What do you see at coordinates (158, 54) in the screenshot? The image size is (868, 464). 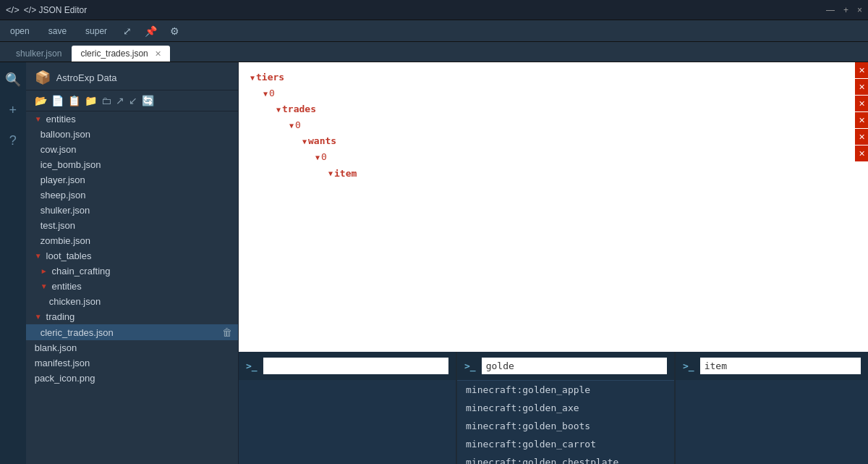 I see `close-tab-icon: ✕` at bounding box center [158, 54].